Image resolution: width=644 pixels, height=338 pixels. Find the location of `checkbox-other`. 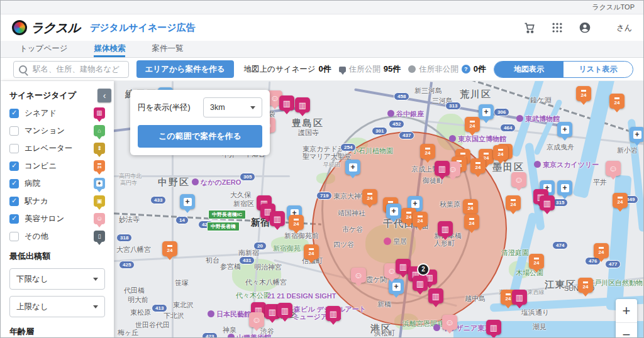

checkbox-other is located at coordinates (14, 236).